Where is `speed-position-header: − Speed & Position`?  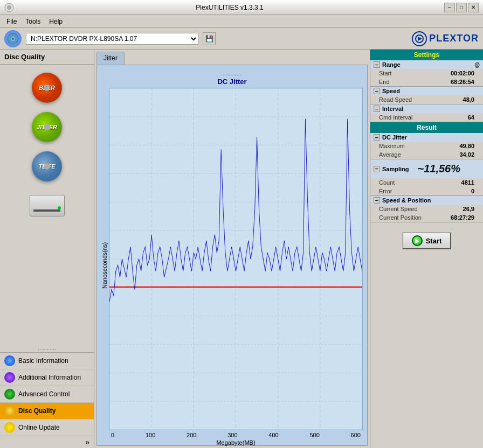
speed-position-header: − Speed & Position is located at coordinates (427, 200).